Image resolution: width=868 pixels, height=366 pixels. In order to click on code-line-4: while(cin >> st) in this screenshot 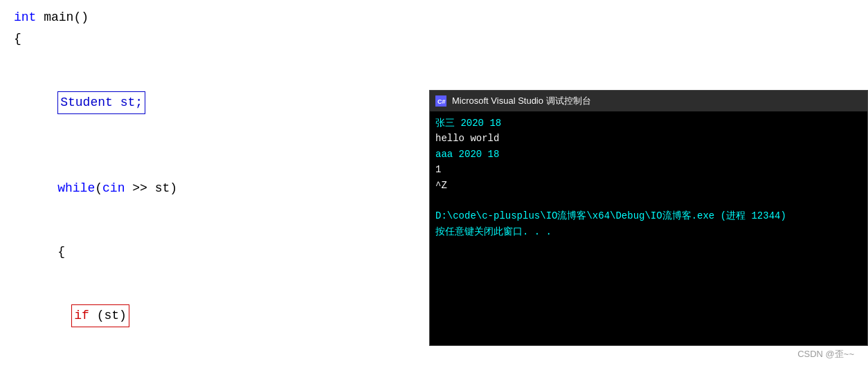, I will do `click(215, 188)`.